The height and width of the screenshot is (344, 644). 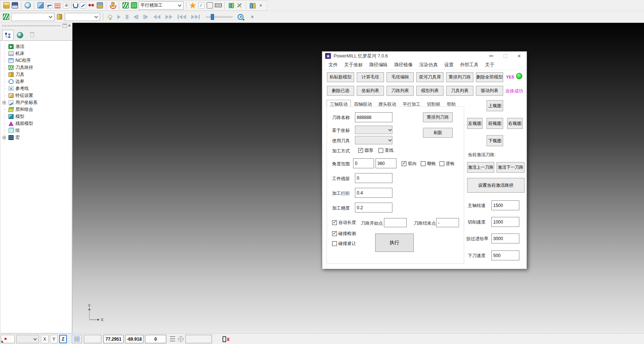 I want to click on open-icon, so click(x=6, y=6).